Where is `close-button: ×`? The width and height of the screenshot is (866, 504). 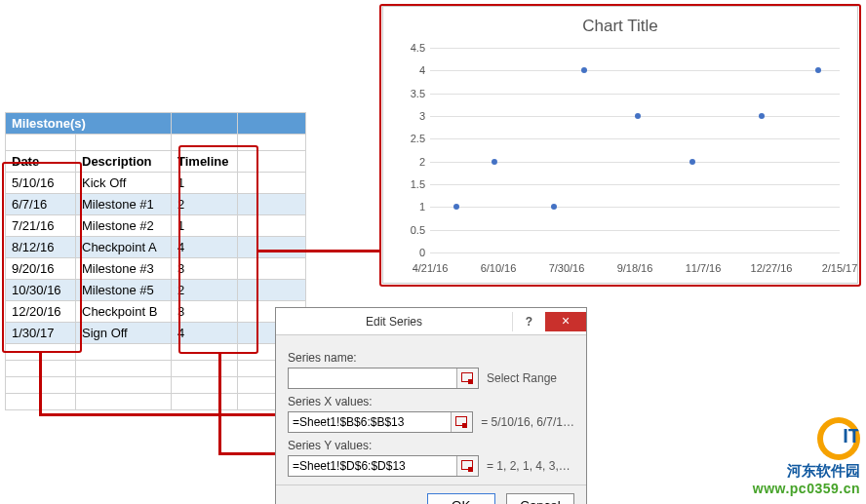 close-button: × is located at coordinates (566, 322).